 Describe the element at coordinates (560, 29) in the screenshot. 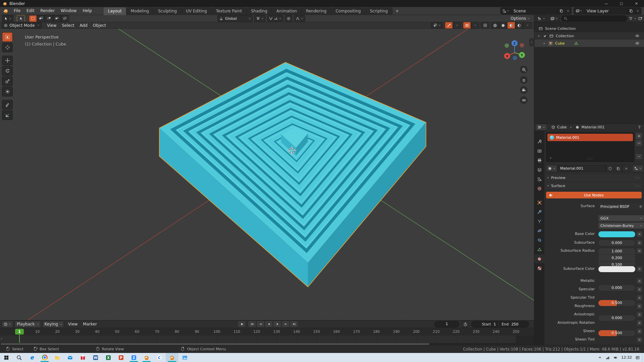

I see `scene-collection-label: Scene Collection` at that location.